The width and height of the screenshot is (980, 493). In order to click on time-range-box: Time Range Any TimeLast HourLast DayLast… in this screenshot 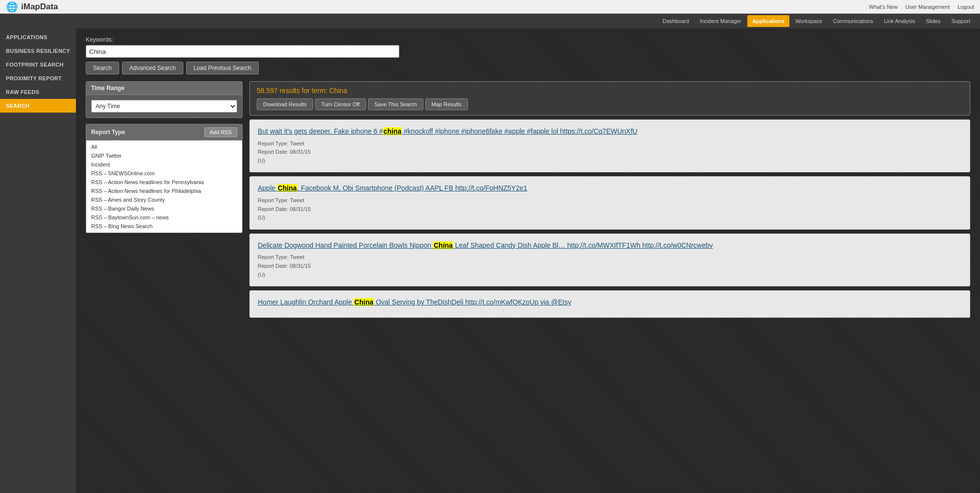, I will do `click(164, 100)`.